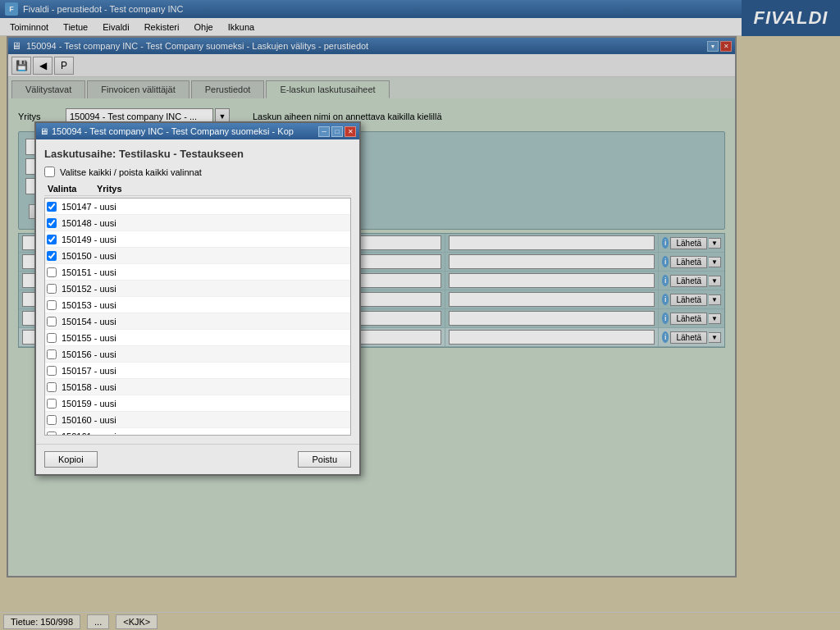 This screenshot has height=630, width=840. What do you see at coordinates (89, 387) in the screenshot?
I see `item-label-150158: 150158 - uusi` at bounding box center [89, 387].